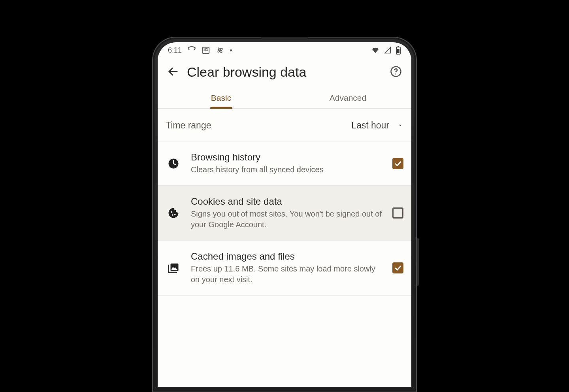 This screenshot has height=392, width=569. I want to click on phone-side-button, so click(418, 262).